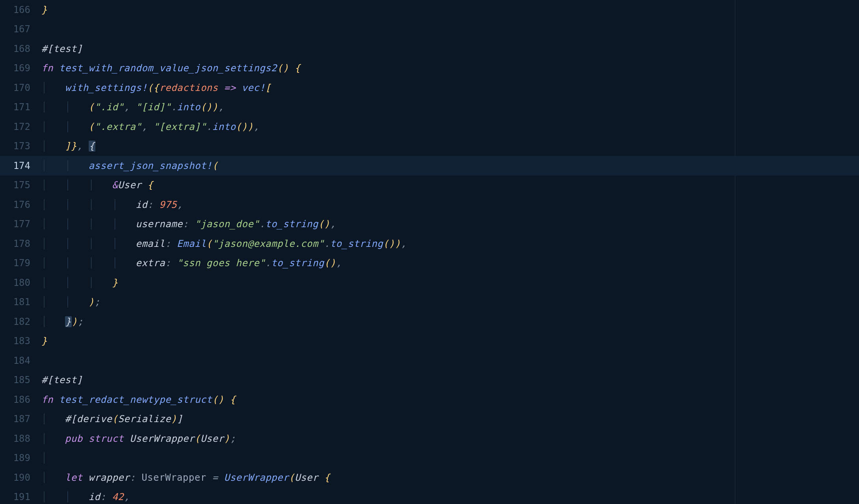  Describe the element at coordinates (20, 146) in the screenshot. I see `line-number: 173` at that location.